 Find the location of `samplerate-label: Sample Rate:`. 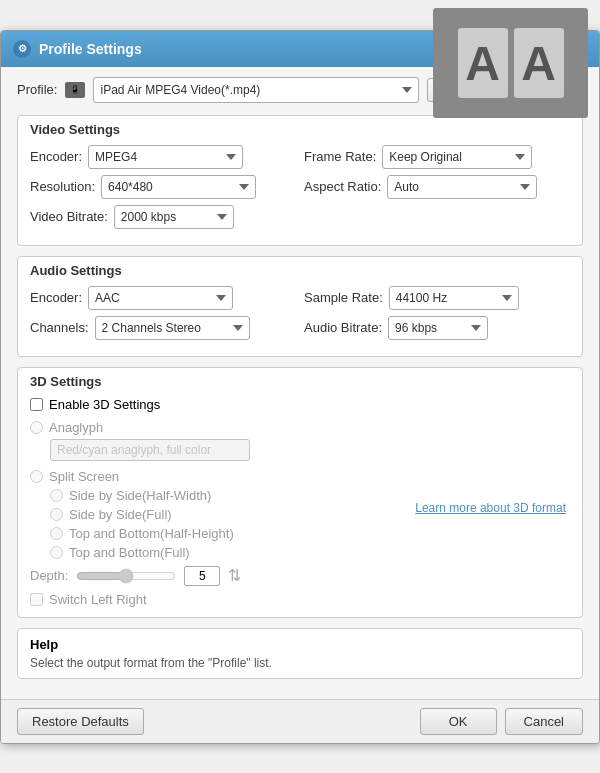

samplerate-label: Sample Rate: is located at coordinates (344, 298).